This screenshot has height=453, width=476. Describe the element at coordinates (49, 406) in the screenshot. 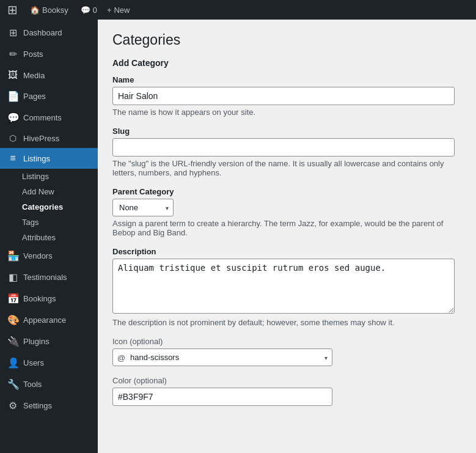

I see `sidebar-item-settings: ⚙ Settings` at that location.